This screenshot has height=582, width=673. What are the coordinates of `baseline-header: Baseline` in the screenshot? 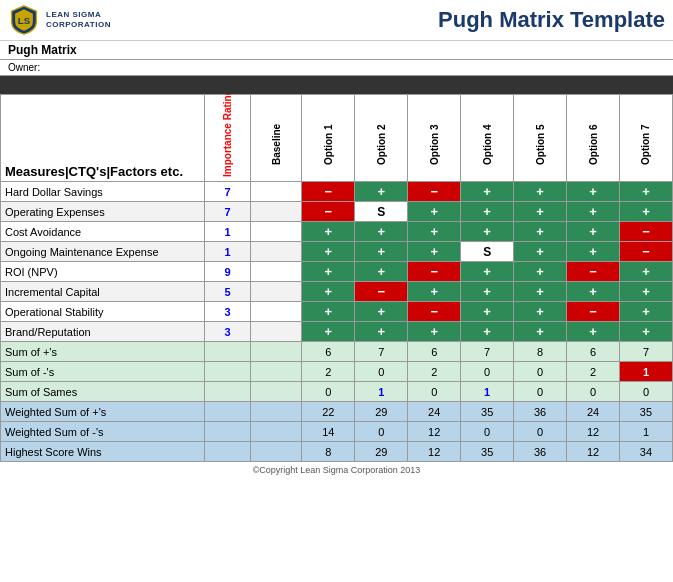 It's located at (276, 138).